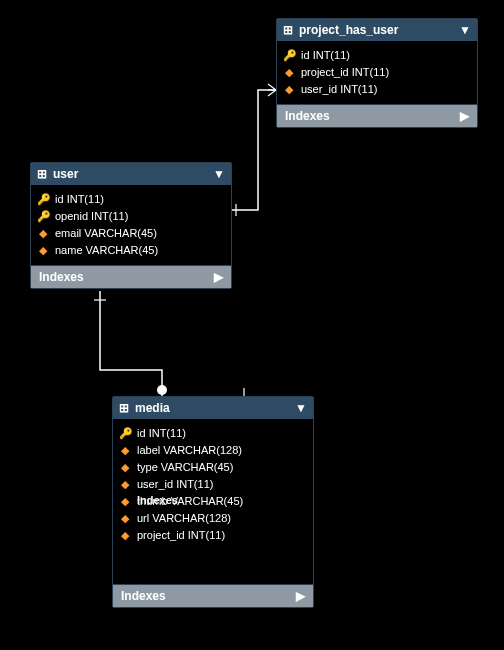  What do you see at coordinates (213, 518) in the screenshot?
I see `column-row: ◆ url VARCHAR(128)` at bounding box center [213, 518].